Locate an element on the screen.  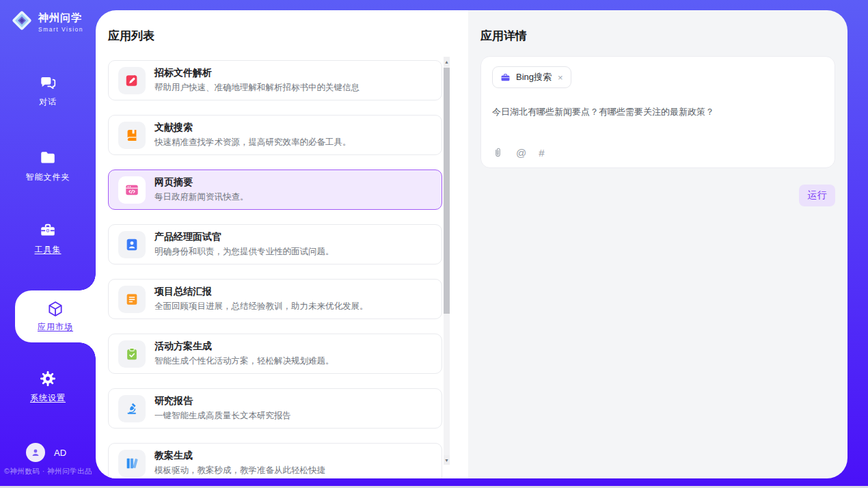
folder-icon is located at coordinates (48, 158).